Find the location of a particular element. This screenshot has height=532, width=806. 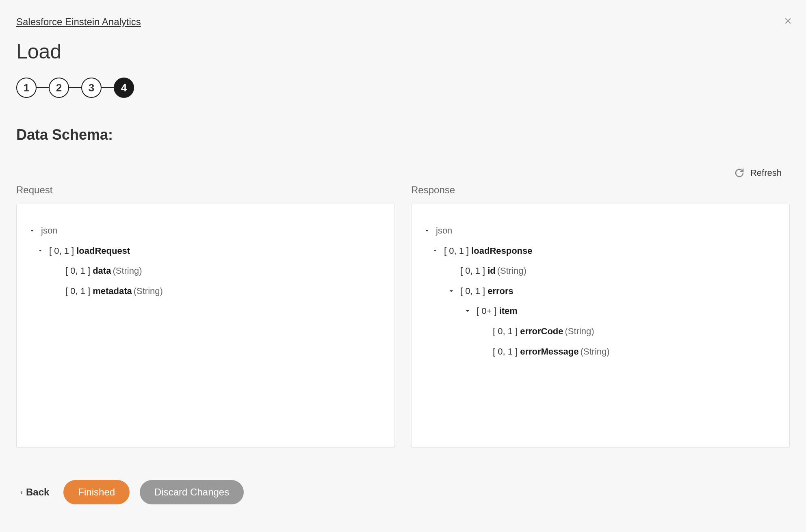

discard-button: Discard Changes is located at coordinates (192, 492).